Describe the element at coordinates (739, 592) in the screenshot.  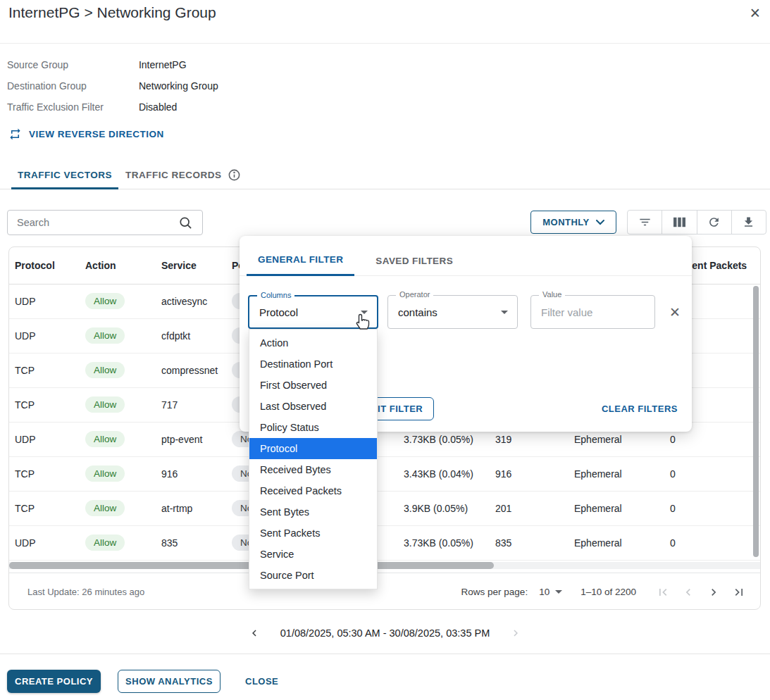
I see `last-page-icon` at that location.